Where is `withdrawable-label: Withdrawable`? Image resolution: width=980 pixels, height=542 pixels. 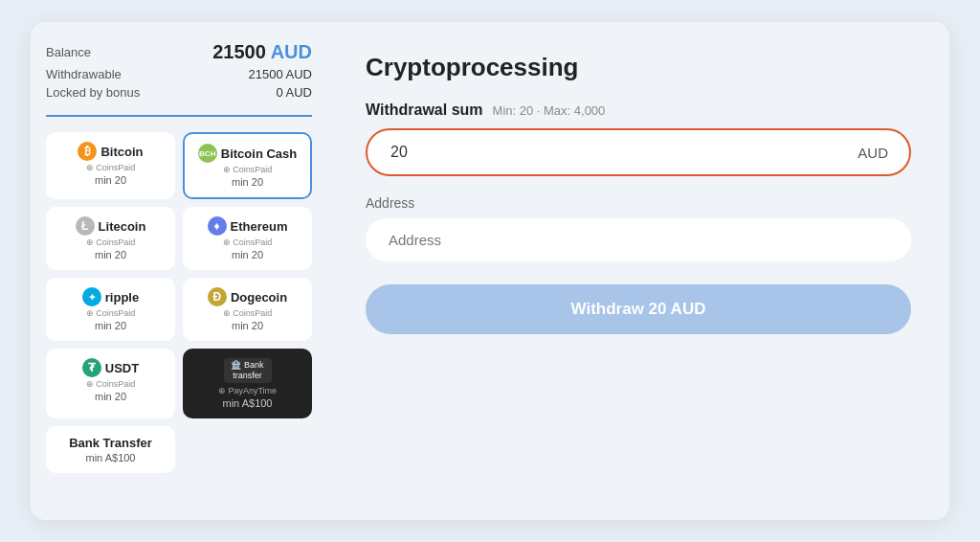 withdrawable-label: Withdrawable is located at coordinates (84, 75).